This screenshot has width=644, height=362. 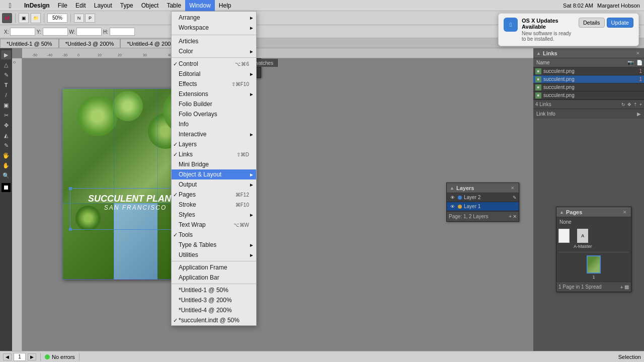 I want to click on layer1-eye: 👁, so click(x=452, y=207).